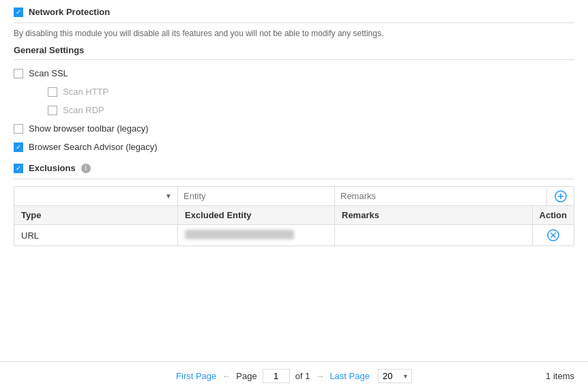 This screenshot has height=390, width=588. What do you see at coordinates (239, 235) in the screenshot?
I see `entity-blurred-value` at bounding box center [239, 235].